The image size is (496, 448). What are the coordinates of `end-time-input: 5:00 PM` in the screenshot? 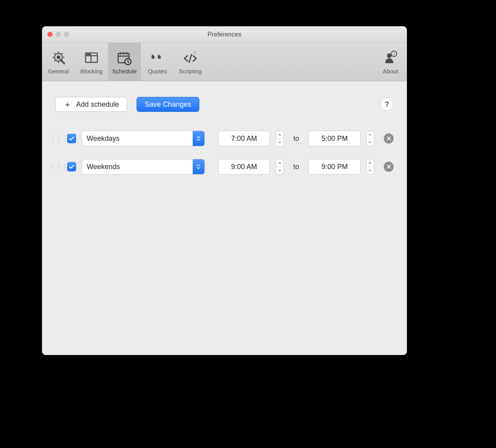 It's located at (334, 138).